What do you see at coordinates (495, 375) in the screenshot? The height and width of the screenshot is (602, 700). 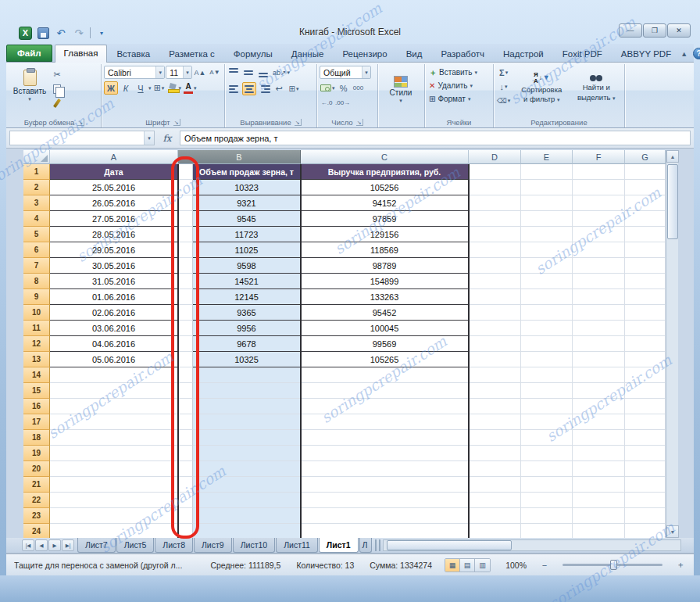 I see `cell-D14` at bounding box center [495, 375].